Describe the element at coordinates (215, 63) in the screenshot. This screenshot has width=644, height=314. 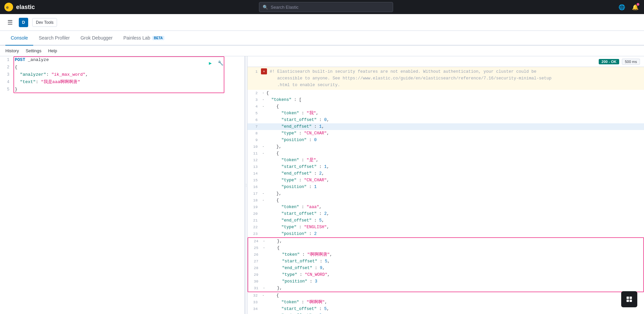
I see `editor-toolbar: ▶ 🔧` at that location.